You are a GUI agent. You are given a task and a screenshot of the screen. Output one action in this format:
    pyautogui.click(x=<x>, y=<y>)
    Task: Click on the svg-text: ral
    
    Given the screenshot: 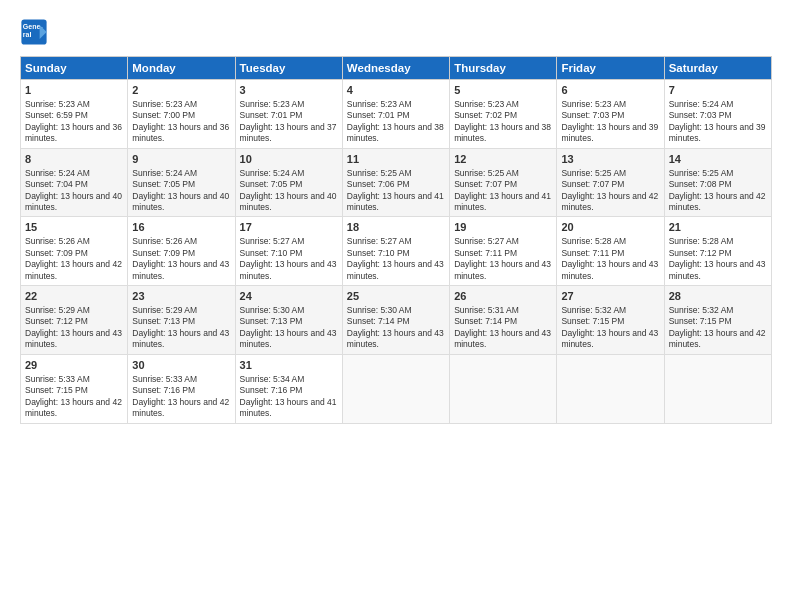 What is the action you would take?
    pyautogui.click(x=28, y=34)
    